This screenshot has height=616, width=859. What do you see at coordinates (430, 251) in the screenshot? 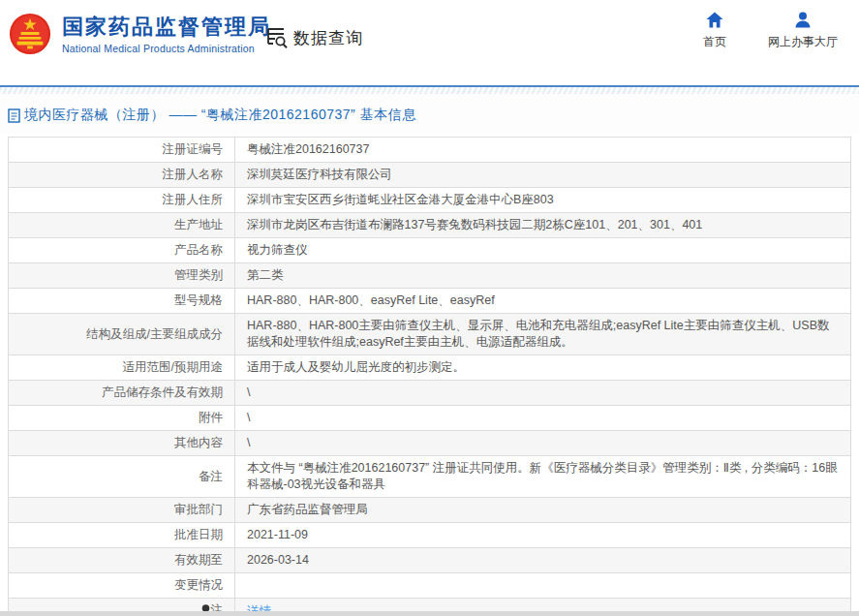
I see `table-row: 产品名称视力筛查仪` at bounding box center [430, 251].